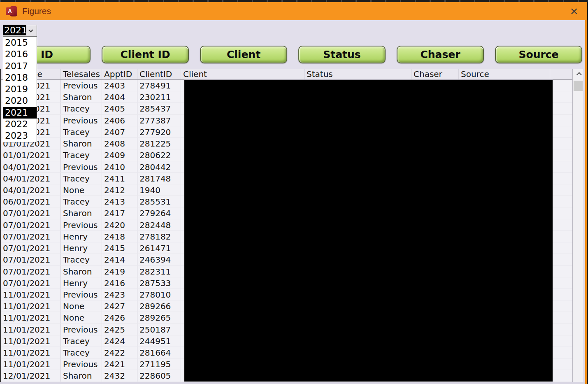  What do you see at coordinates (20, 78) in the screenshot?
I see `year-option: 2018` at bounding box center [20, 78].